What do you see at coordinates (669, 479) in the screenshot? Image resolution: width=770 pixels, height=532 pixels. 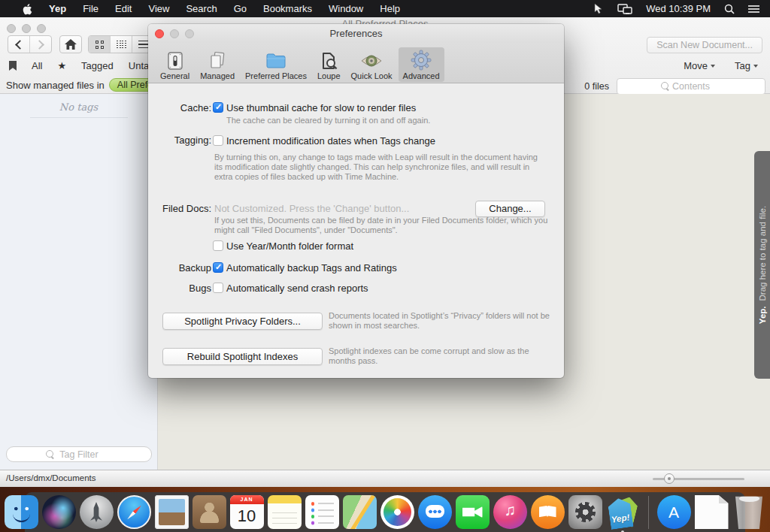 I see `slider-knob` at bounding box center [669, 479].